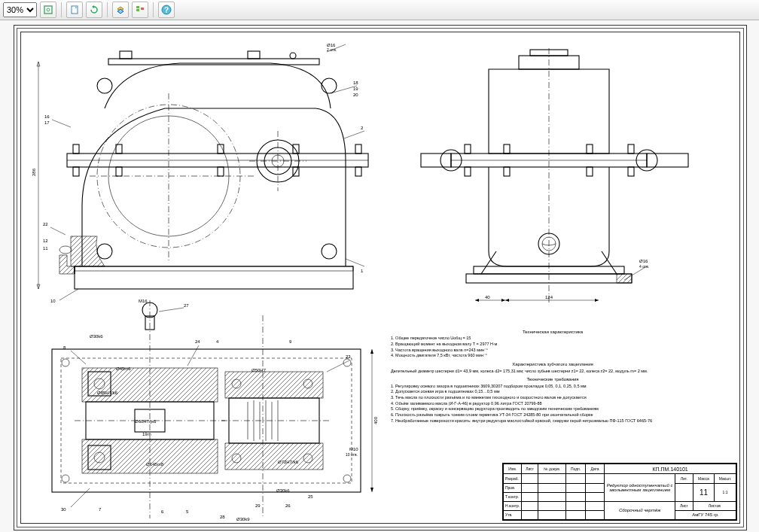 The image size is (759, 532). I want to click on toolbar: 30% ?, so click(380, 11).